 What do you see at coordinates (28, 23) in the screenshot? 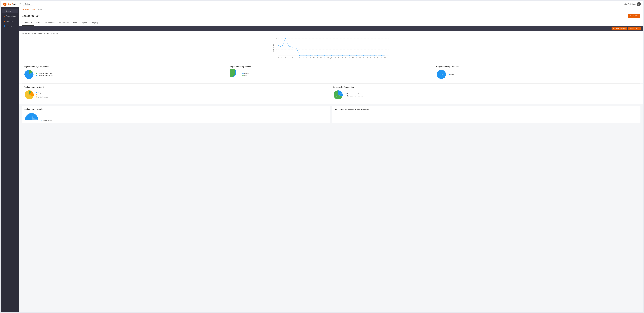
I see `tab-dashboard: Dashboard` at bounding box center [28, 23].